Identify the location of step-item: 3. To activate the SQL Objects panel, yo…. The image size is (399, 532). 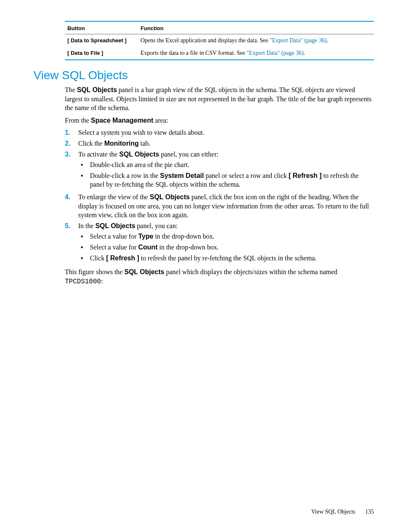
(219, 170).